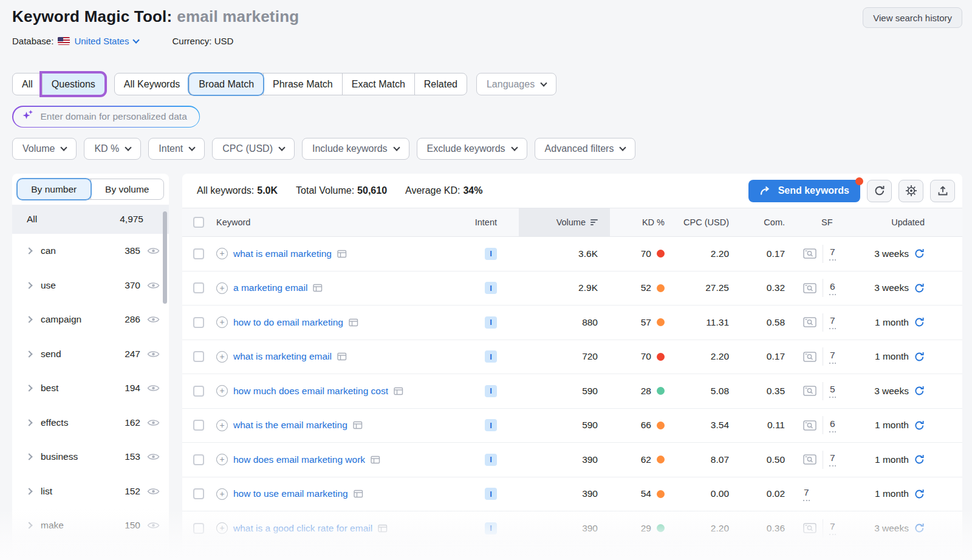 The width and height of the screenshot is (972, 560). What do you see at coordinates (270, 288) in the screenshot?
I see `keyword-link: a marketing email` at bounding box center [270, 288].